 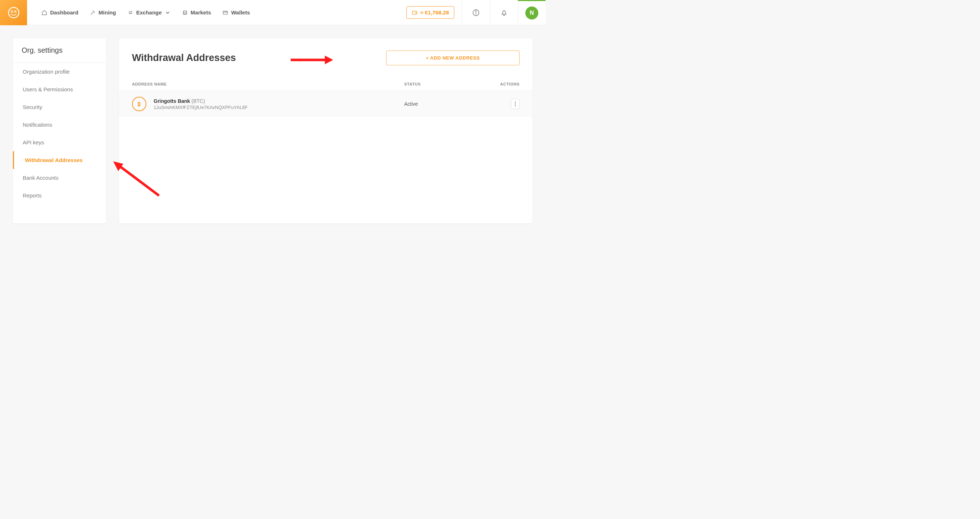 What do you see at coordinates (532, 13) in the screenshot?
I see `avatar-initial: N` at bounding box center [532, 13].